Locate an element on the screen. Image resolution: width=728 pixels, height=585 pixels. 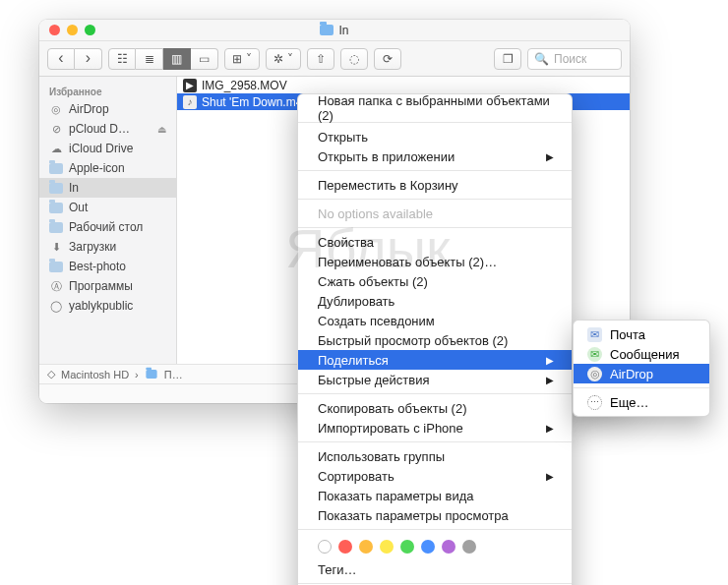
file-row: ▶ IMG_2958.MOV is located at coordinates (403, 85).